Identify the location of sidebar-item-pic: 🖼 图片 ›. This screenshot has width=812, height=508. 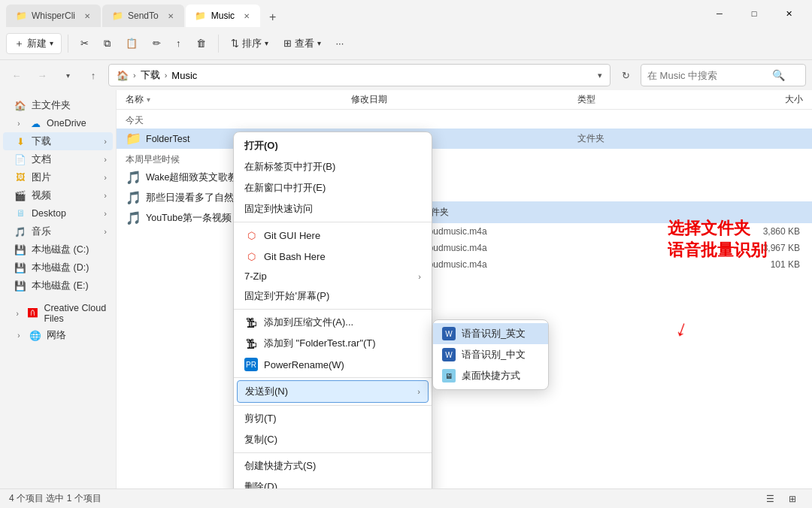
(58, 177).